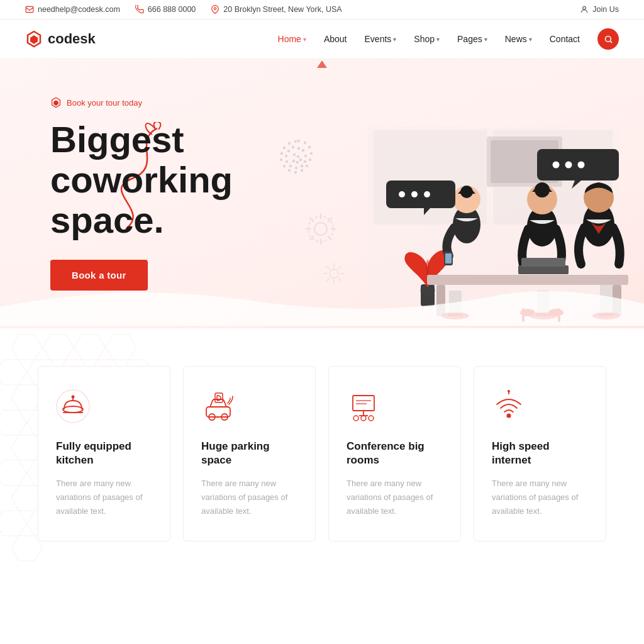 This screenshot has height=644, width=644. I want to click on feature-internet-desc: There are many new variations of pasages…, so click(540, 497).